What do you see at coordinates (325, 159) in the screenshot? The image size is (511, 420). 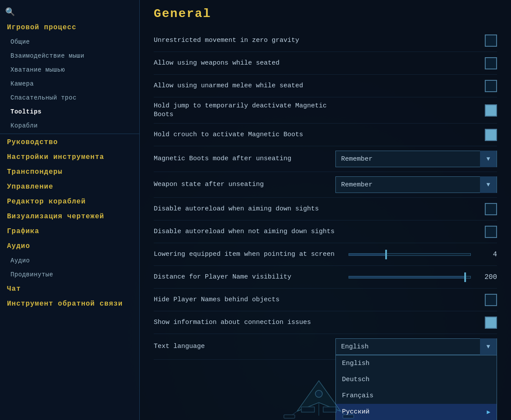 I see `setting-magnetic-boots-mode: Magnetic Boots mode after unseating Reme…` at bounding box center [325, 159].